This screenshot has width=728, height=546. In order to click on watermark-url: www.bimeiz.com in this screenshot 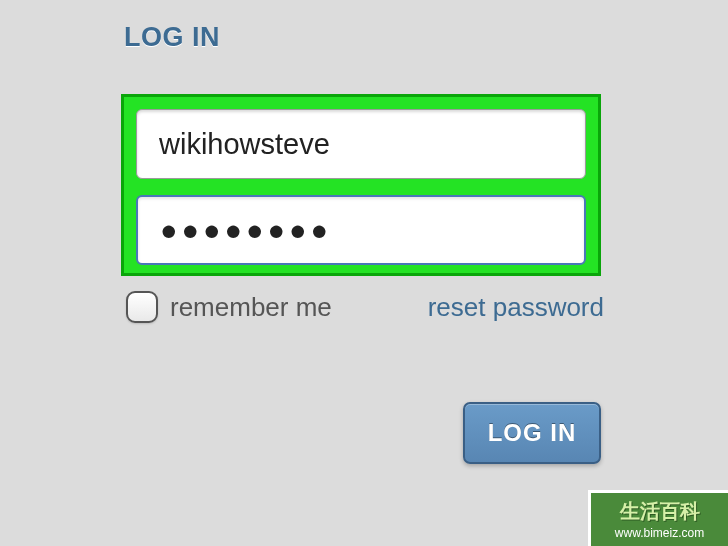, I will do `click(660, 534)`.